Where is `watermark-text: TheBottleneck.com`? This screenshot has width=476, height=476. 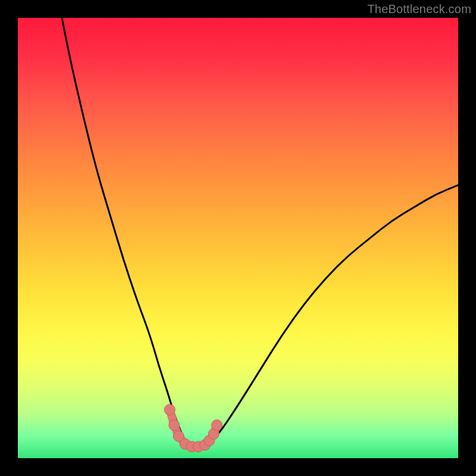 watermark-text: TheBottleneck.com is located at coordinates (419, 10).